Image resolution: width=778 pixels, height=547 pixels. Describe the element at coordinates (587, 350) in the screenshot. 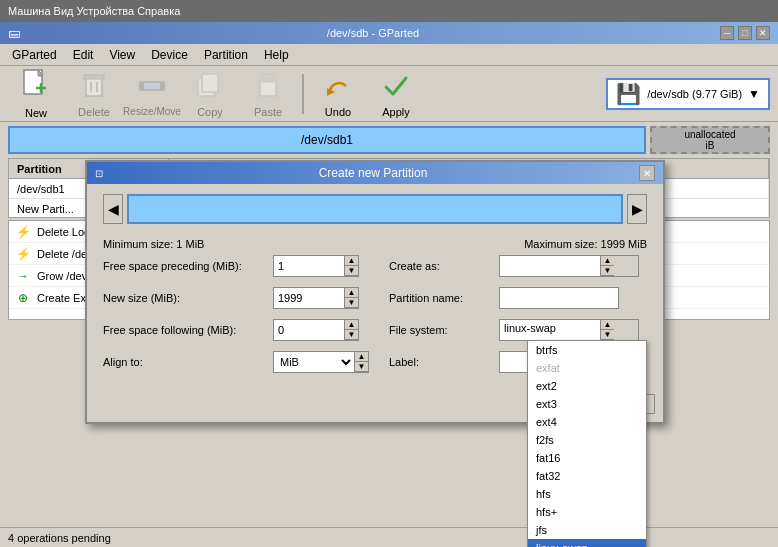

I see `dropdown-item-btrfs: btrfs` at that location.